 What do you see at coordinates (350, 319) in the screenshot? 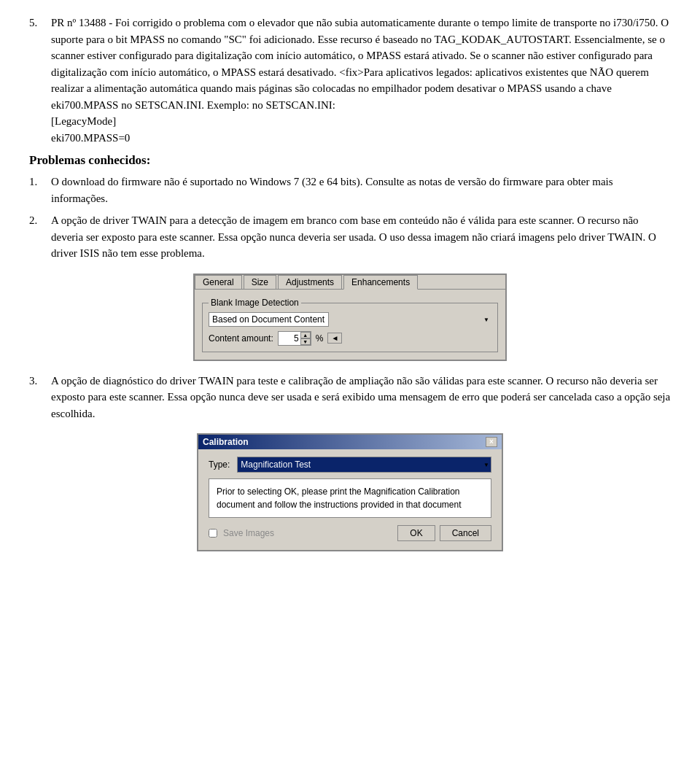
I see `blank-detection-dropdown-row: Based on Document Content` at bounding box center [350, 319].